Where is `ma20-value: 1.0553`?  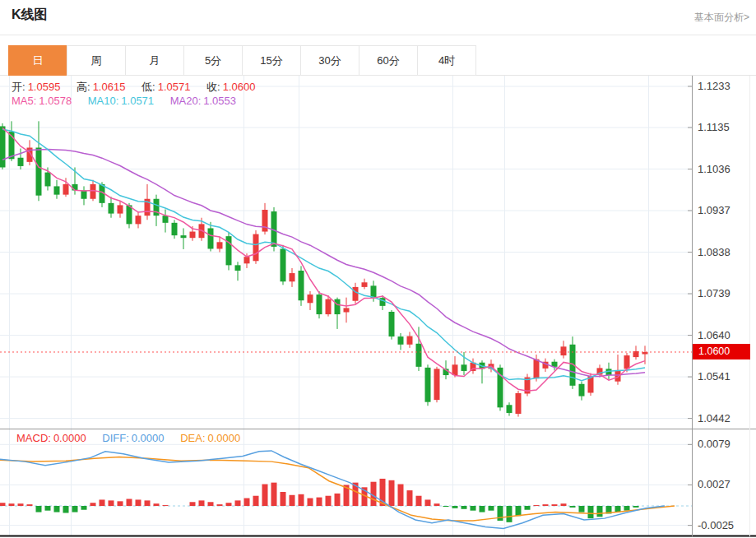
ma20-value: 1.0553 is located at coordinates (220, 100).